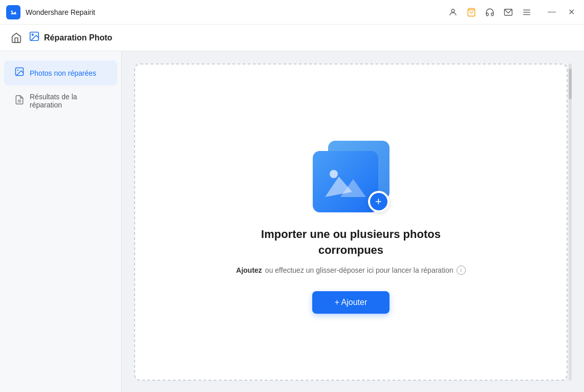 This screenshot has width=584, height=392. What do you see at coordinates (461, 270) in the screenshot?
I see `info-icon: i` at bounding box center [461, 270].